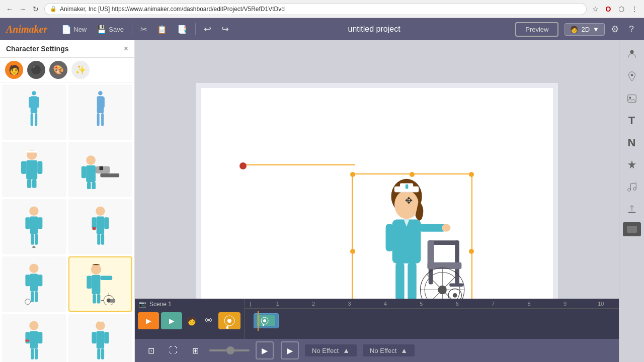 The image size is (644, 362). What do you see at coordinates (315, 9) in the screenshot?
I see `address-bar: 🔒 Animaker, Inc [US] https://www.animake…` at bounding box center [315, 9].